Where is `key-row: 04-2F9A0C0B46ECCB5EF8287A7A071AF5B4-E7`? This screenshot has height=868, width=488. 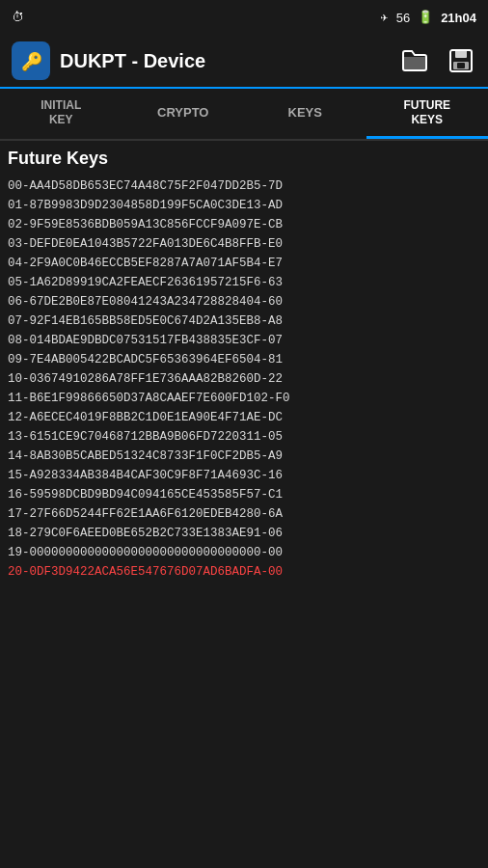 key-row: 04-2F9A0C0B46ECCB5EF8287A7A071AF5B4-E7 is located at coordinates (244, 263).